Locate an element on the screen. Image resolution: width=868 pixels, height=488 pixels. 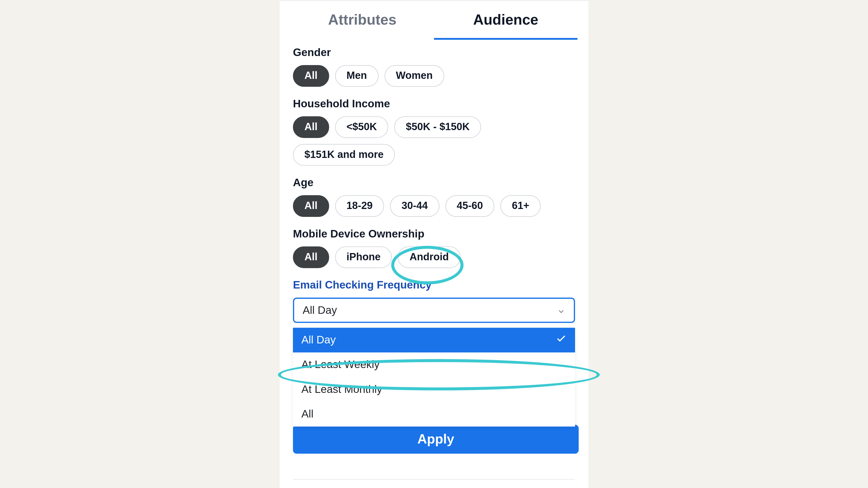
dropdown-option-at-least-weekly: At Least Weekly is located at coordinates (434, 365).